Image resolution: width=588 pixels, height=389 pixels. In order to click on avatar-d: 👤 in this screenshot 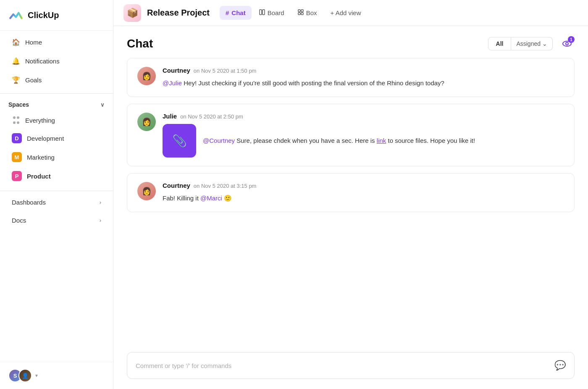, I will do `click(25, 376)`.